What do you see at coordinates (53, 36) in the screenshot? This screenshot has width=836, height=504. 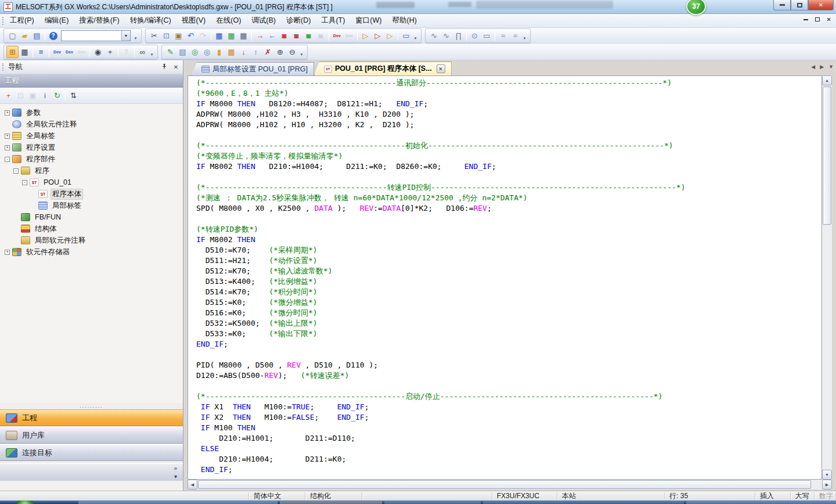 I see `help-icon: ?` at bounding box center [53, 36].